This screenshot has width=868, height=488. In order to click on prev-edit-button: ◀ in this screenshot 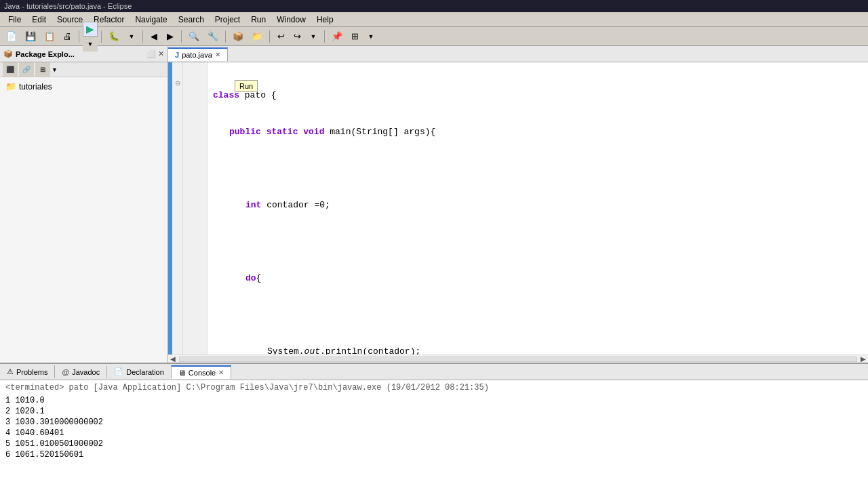, I will do `click(154, 37)`.